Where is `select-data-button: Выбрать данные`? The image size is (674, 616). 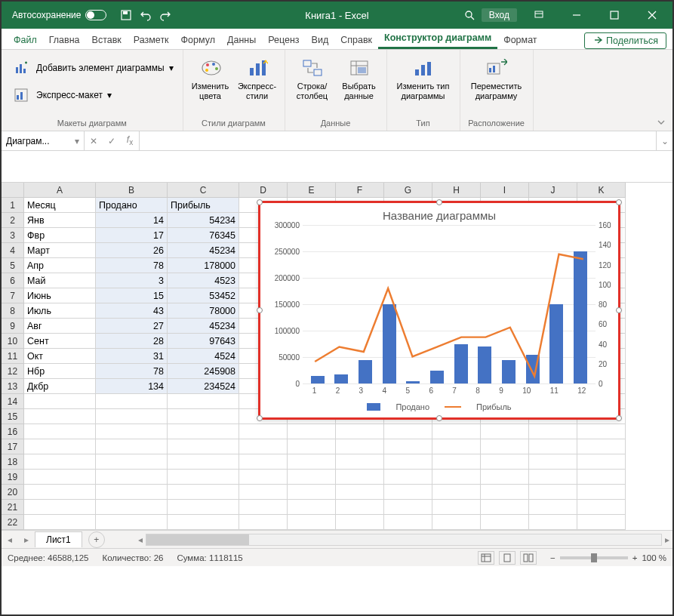
select-data-button: Выбрать данные is located at coordinates (359, 77).